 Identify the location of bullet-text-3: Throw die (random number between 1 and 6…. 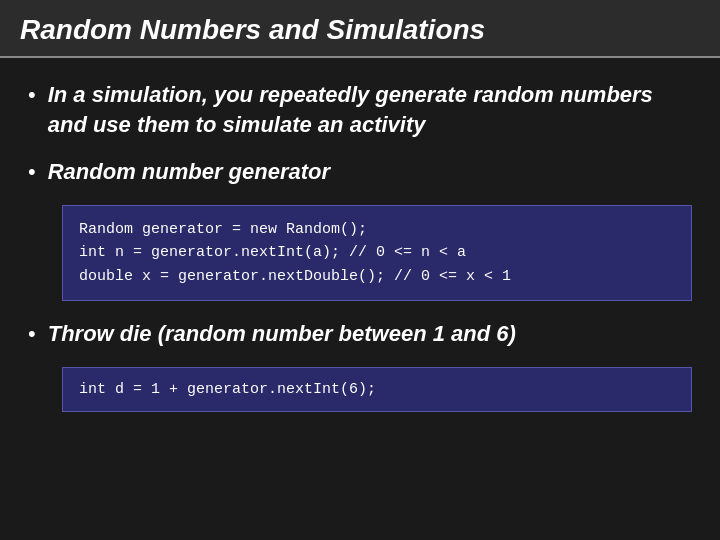
(282, 334).